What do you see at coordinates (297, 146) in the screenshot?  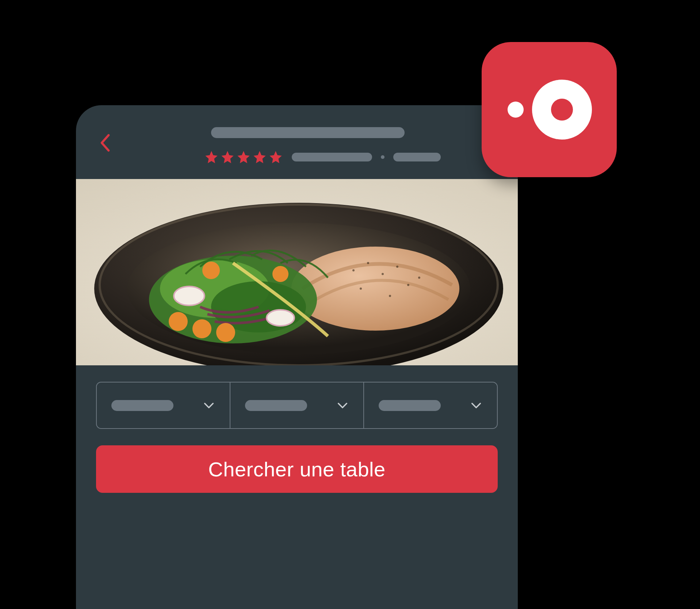 I see `title-block` at bounding box center [297, 146].